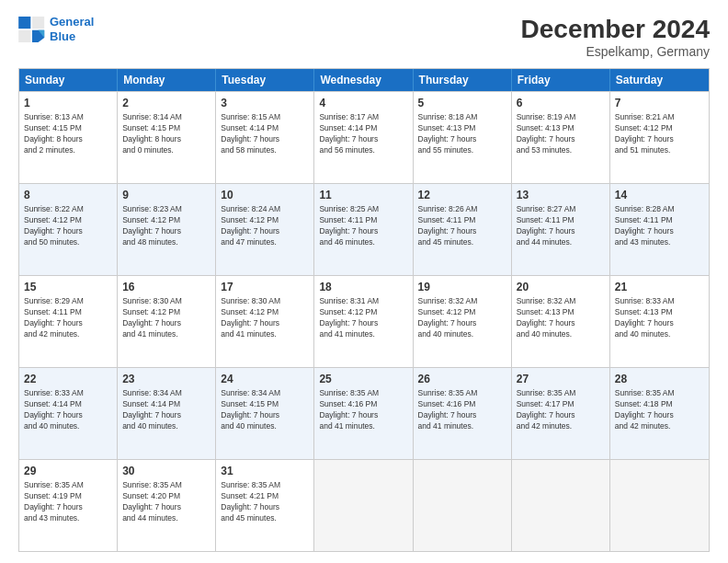 The image size is (728, 563). I want to click on day-number: 5, so click(462, 103).